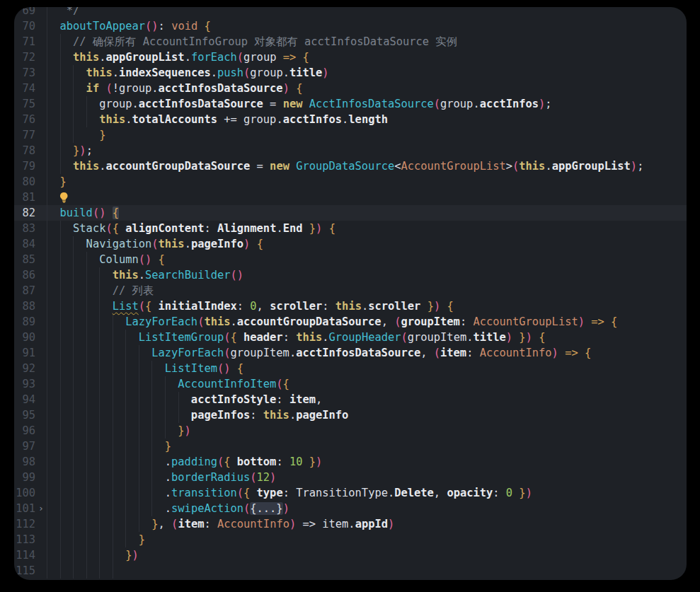 Image resolution: width=700 pixels, height=592 pixels. I want to click on code-line: 100 .transition({ type: TransitionType.D…, so click(350, 493).